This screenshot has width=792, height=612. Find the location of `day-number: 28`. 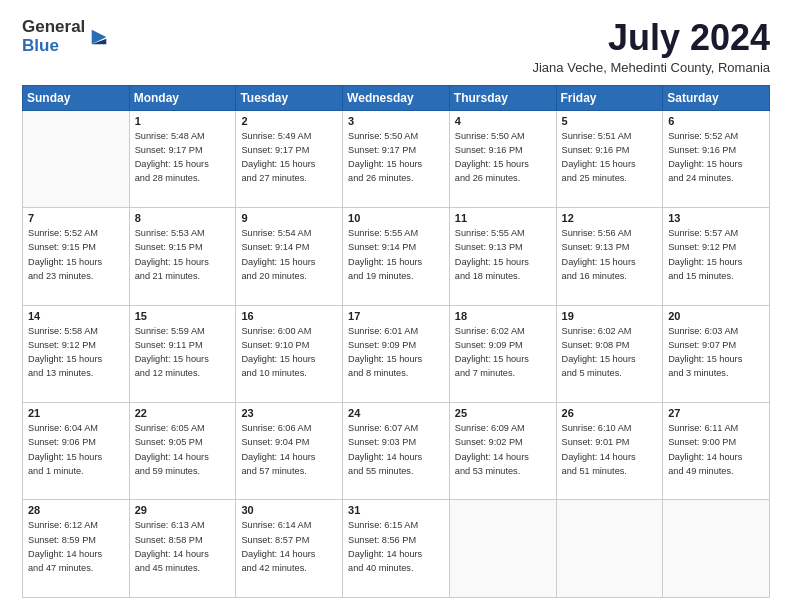

day-number: 28 is located at coordinates (76, 510).